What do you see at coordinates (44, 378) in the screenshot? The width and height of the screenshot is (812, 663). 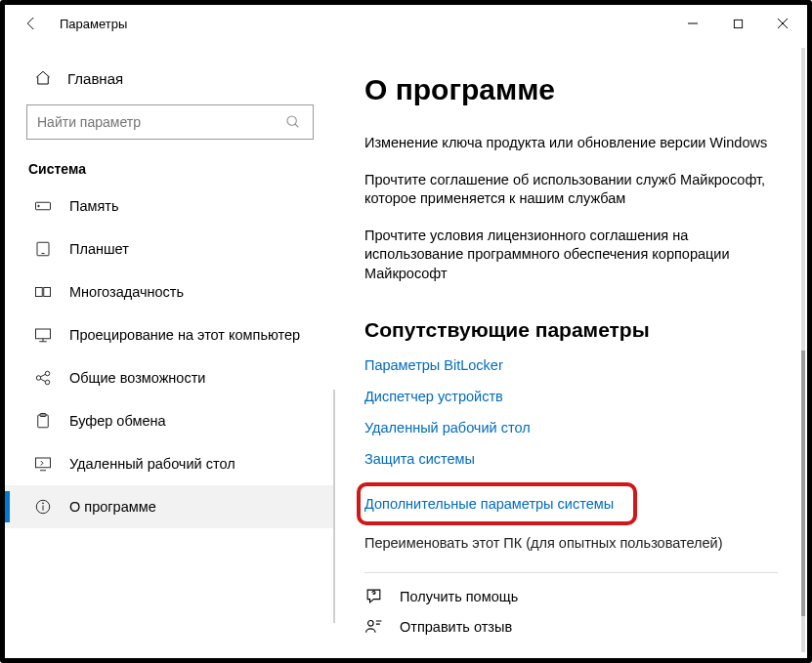 I see `shared-icon` at bounding box center [44, 378].